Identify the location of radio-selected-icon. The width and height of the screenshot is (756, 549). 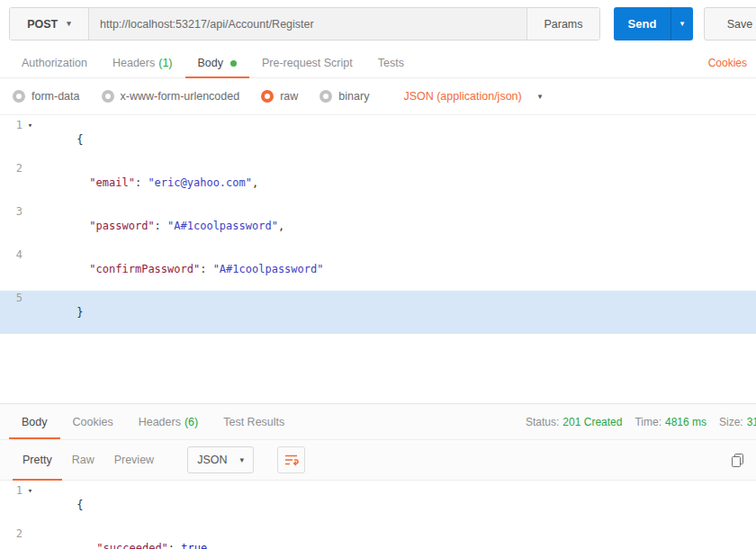
(267, 96).